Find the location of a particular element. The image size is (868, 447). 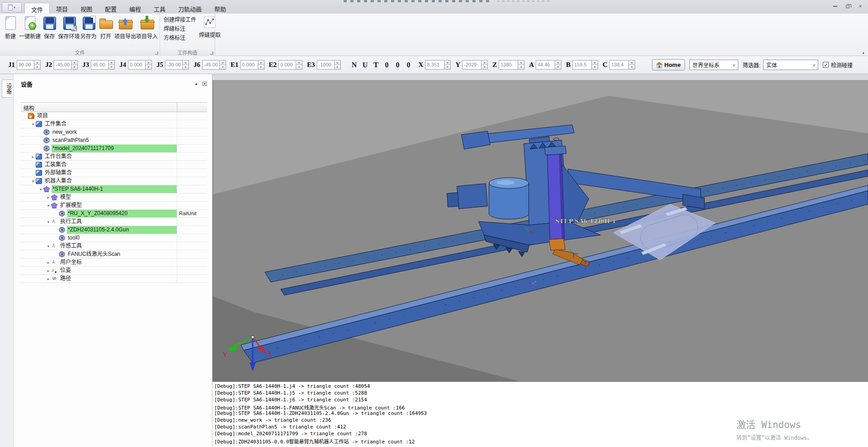

tree-row: ▸ 位姿 is located at coordinates (114, 271).